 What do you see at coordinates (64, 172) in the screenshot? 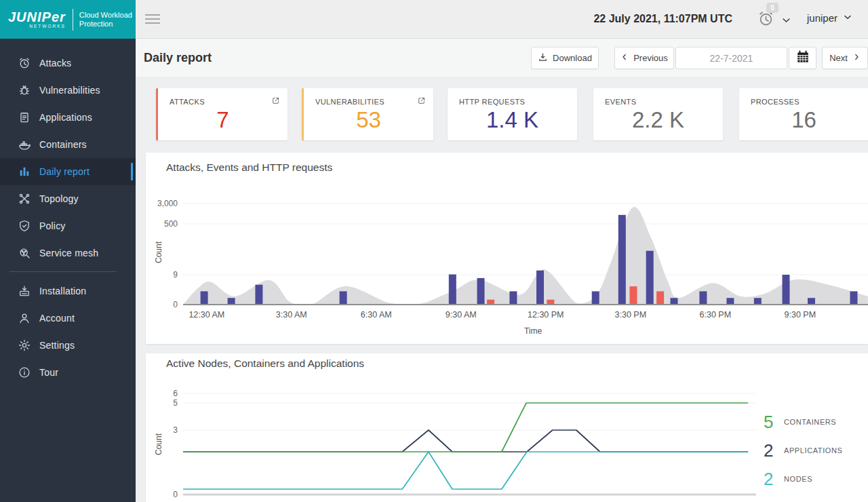
I see `sidebar-item-label: Daily report` at bounding box center [64, 172].